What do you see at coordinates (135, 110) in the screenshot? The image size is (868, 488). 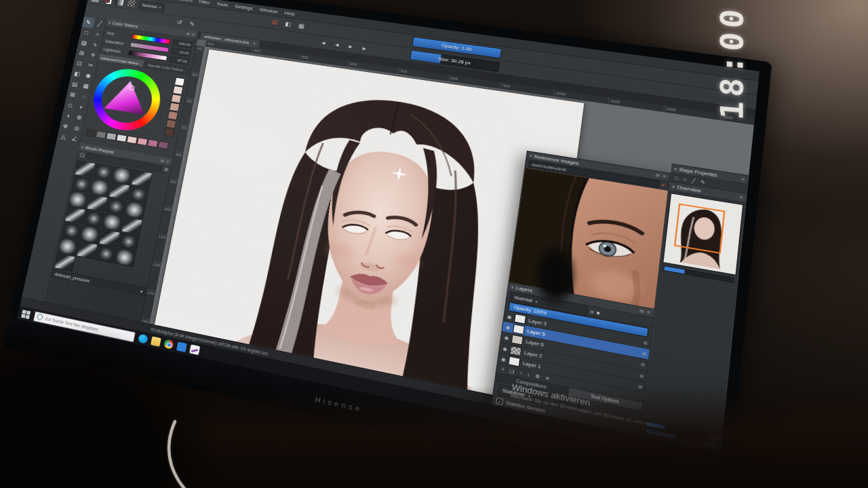 I see `advanced-color-selector` at bounding box center [135, 110].